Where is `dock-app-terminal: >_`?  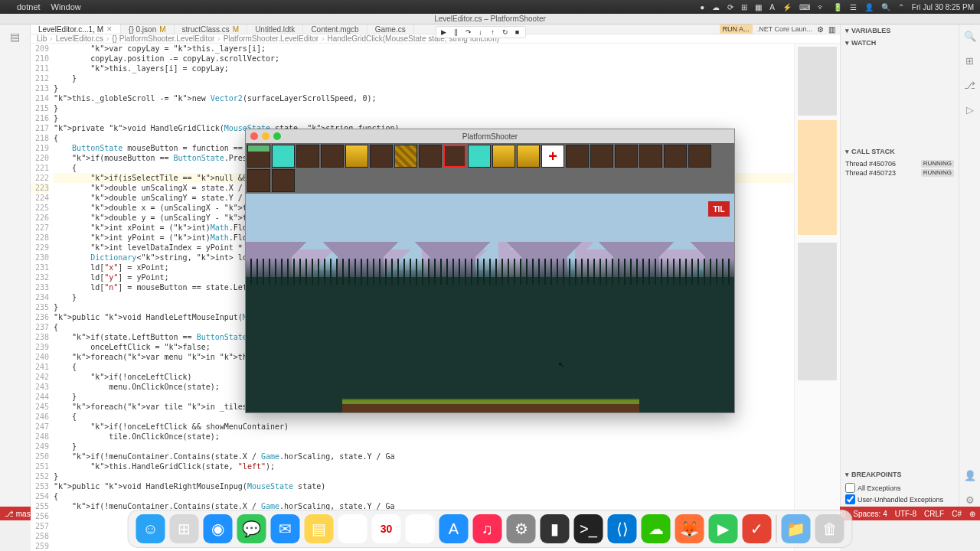 dock-app-terminal: >_ is located at coordinates (589, 529).